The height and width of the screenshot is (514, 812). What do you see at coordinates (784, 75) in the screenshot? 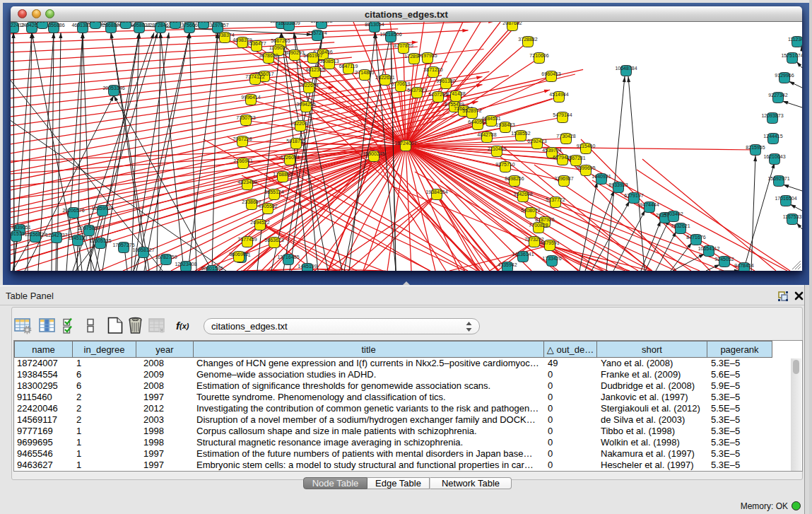
I see `svg-text: 9129966` at bounding box center [784, 75].